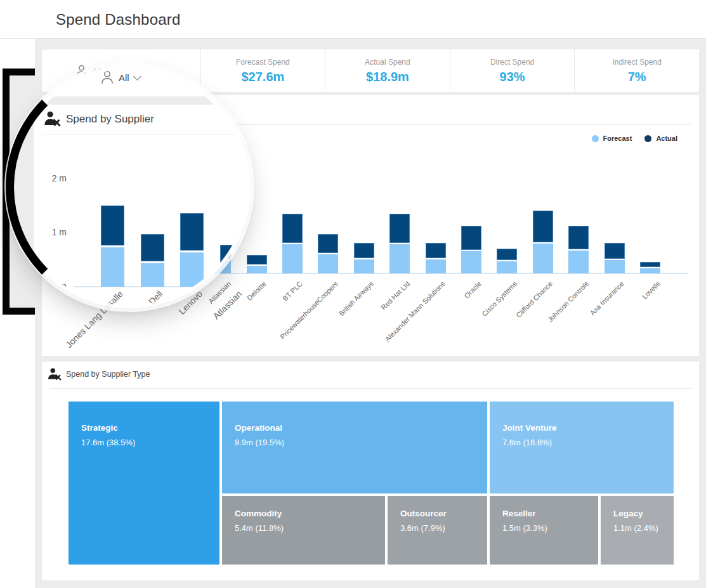 The height and width of the screenshot is (588, 706). Describe the element at coordinates (364, 251) in the screenshot. I see `bar-segment-actual-British Airways` at that location.